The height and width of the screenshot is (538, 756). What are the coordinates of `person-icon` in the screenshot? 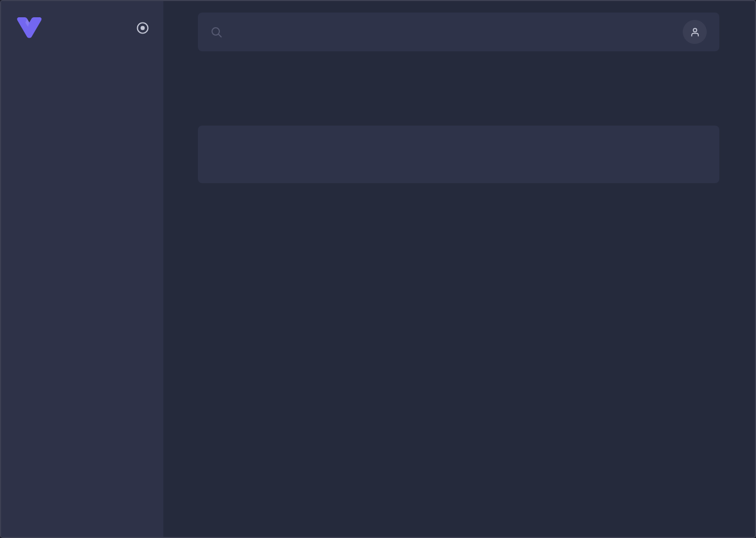 It's located at (695, 32).